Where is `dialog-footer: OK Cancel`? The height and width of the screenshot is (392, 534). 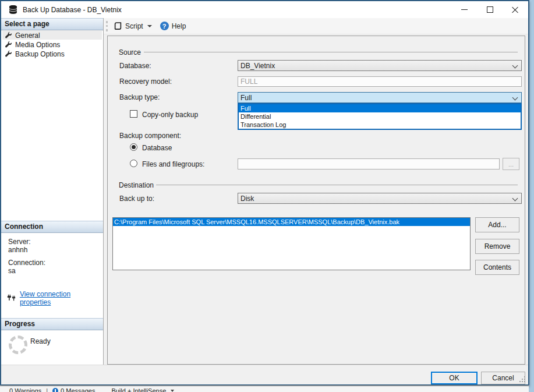 dialog-footer: OK Cancel is located at coordinates (264, 375).